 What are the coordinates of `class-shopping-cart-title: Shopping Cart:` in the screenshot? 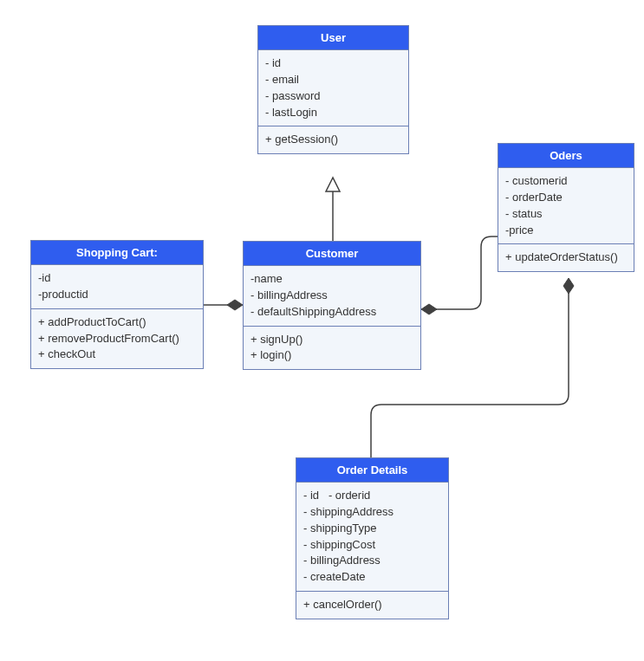 It's located at (117, 253).